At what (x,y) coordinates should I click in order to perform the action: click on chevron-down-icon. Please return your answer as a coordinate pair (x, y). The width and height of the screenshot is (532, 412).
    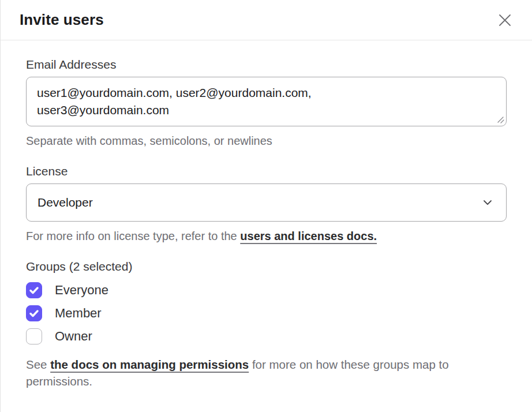
    Looking at the image, I should click on (488, 203).